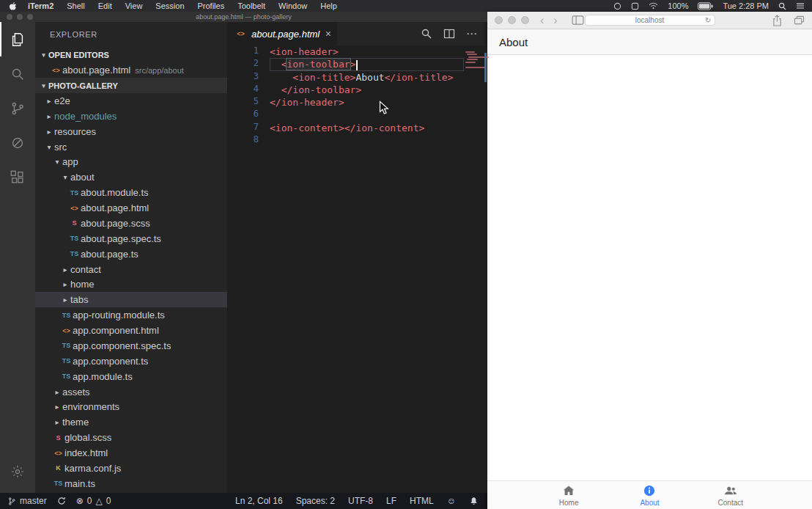 The width and height of the screenshot is (812, 509). Describe the element at coordinates (131, 392) in the screenshot. I see `tree-item-assets: ▸assets` at that location.